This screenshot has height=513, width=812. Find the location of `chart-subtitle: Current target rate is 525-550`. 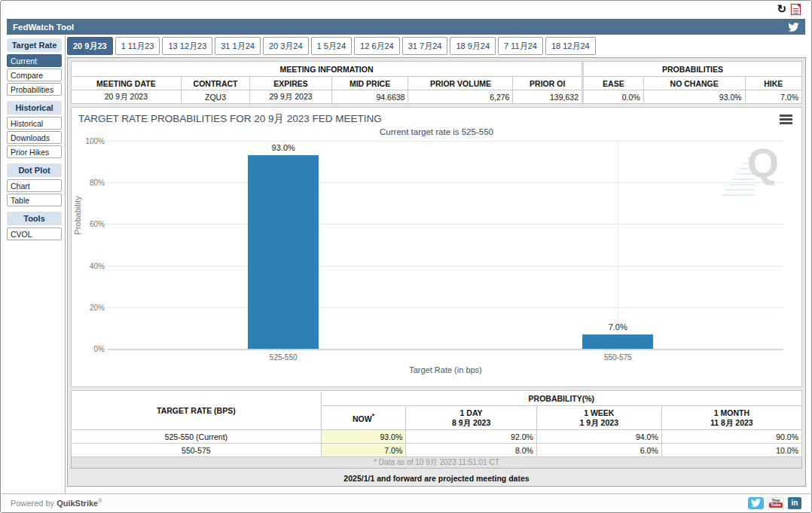

chart-subtitle: Current target rate is 525-550 is located at coordinates (437, 132).